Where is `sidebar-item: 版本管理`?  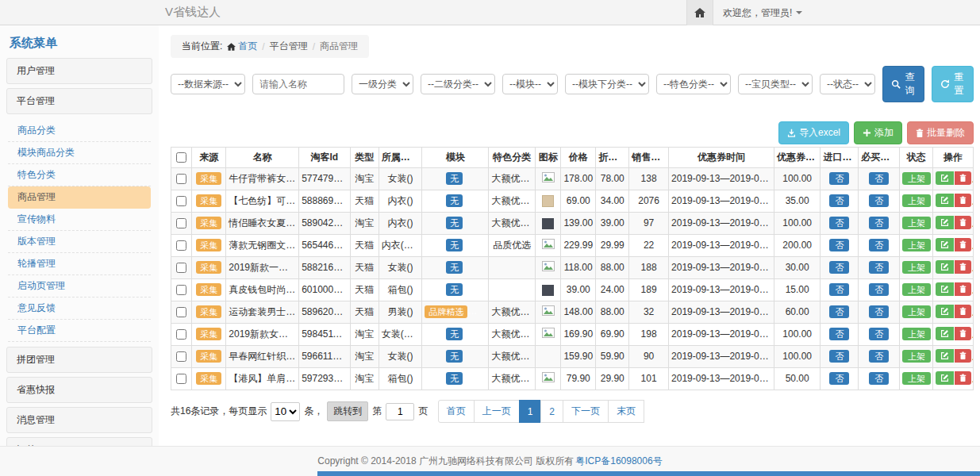
sidebar-item: 版本管理 is located at coordinates (79, 242).